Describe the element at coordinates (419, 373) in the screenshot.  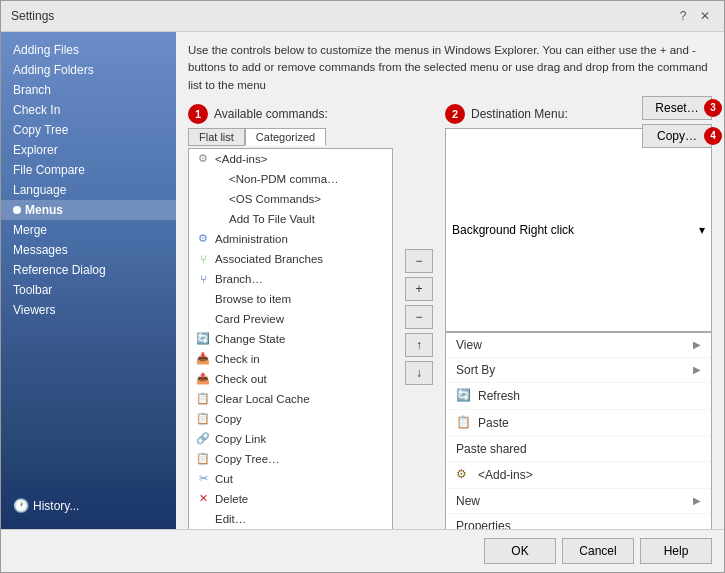
I see `move-down-button: ↓` at that location.